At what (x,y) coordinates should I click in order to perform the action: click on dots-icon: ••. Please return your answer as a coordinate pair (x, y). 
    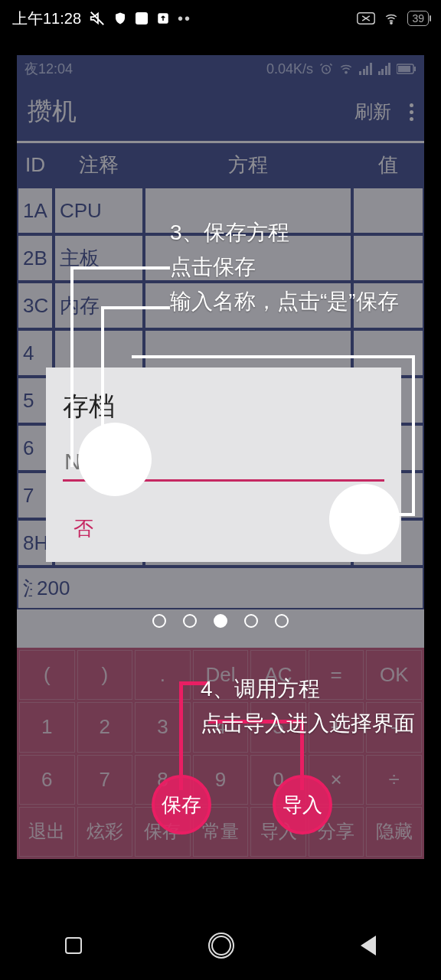
    Looking at the image, I should click on (185, 18).